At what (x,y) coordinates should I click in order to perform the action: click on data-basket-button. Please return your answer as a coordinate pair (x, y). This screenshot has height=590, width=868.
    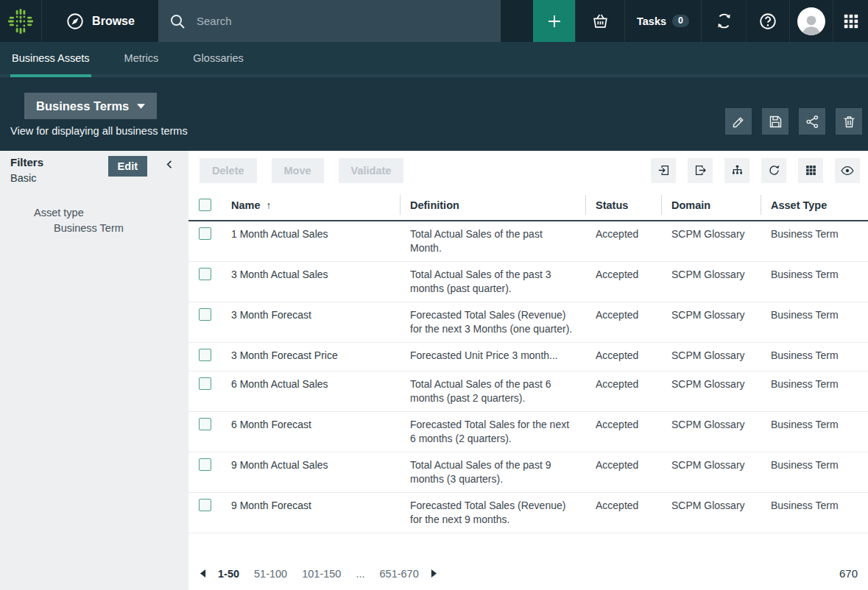
    Looking at the image, I should click on (599, 21).